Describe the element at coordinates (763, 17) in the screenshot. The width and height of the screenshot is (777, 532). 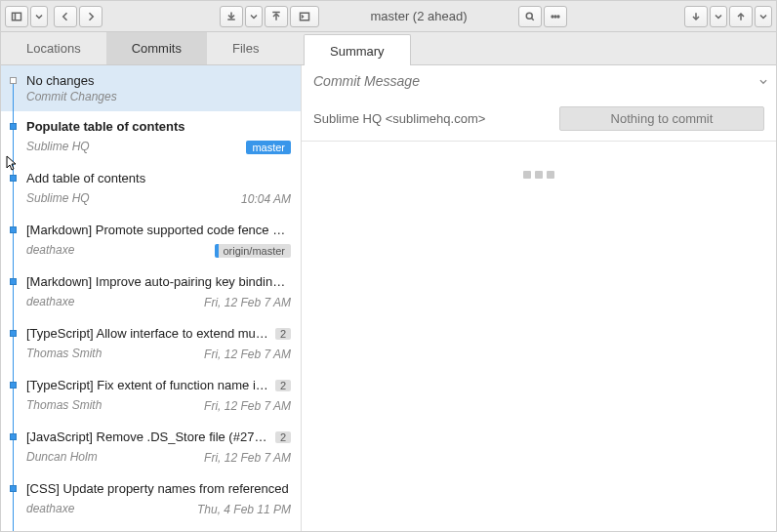
I see `push-dropdown` at that location.